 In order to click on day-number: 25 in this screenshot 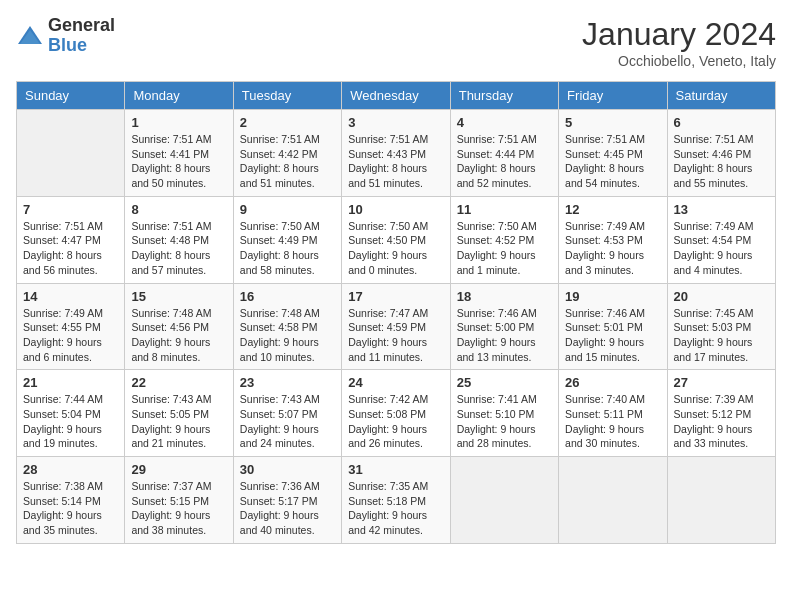, I will do `click(504, 382)`.